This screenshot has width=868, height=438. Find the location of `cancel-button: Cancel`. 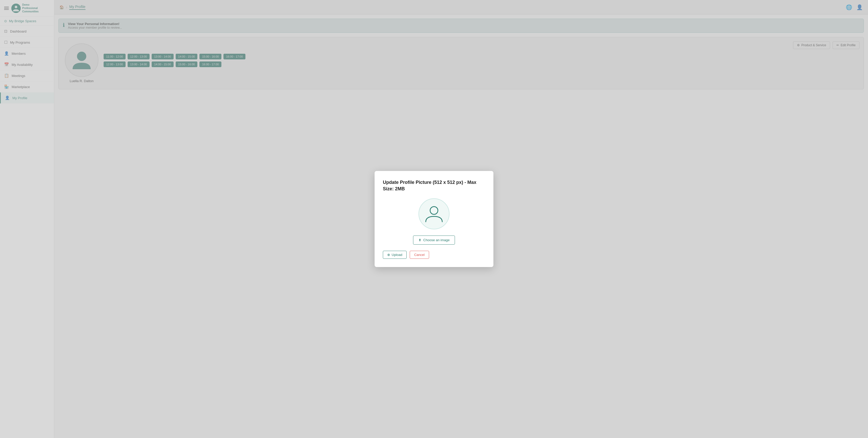

cancel-button: Cancel is located at coordinates (419, 255).